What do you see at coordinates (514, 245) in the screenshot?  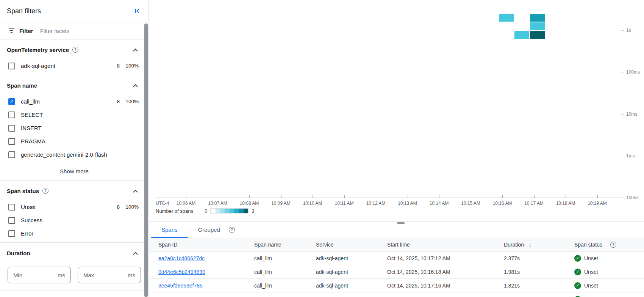 I see `col-header-duration: Duration` at bounding box center [514, 245].